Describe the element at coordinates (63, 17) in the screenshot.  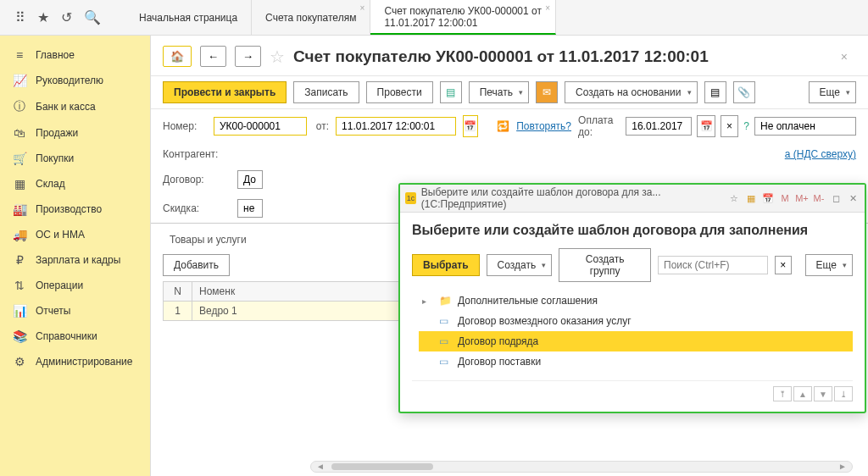
I see `topbar-icons: ⠿ ★ ↺ 🔍` at that location.